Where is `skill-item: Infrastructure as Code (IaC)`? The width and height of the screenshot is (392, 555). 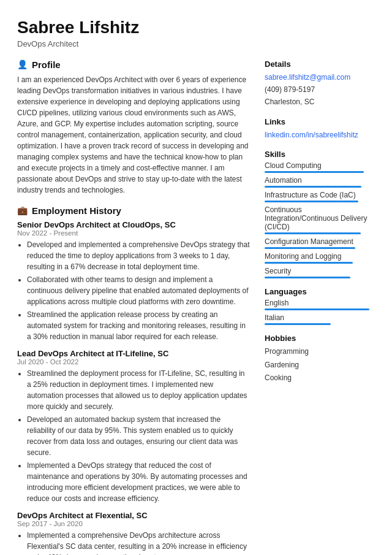 skill-item: Infrastructure as Code (IaC) is located at coordinates (320, 196).